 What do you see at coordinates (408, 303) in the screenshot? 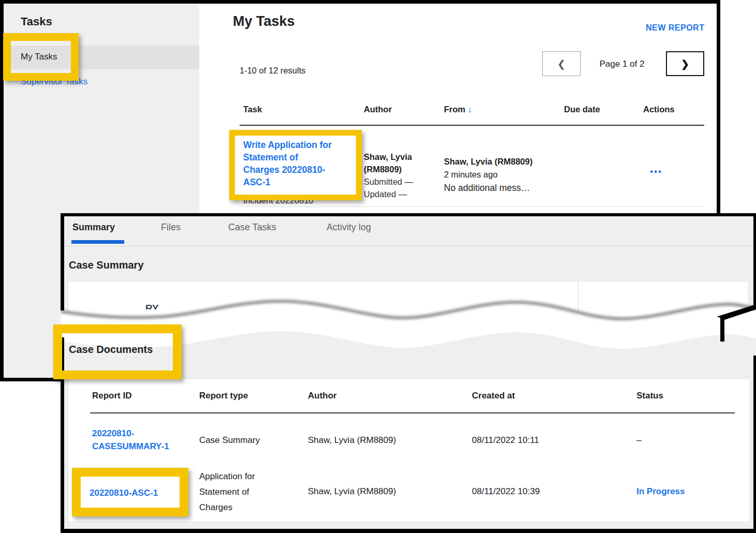
I see `case-summary-card` at bounding box center [408, 303].